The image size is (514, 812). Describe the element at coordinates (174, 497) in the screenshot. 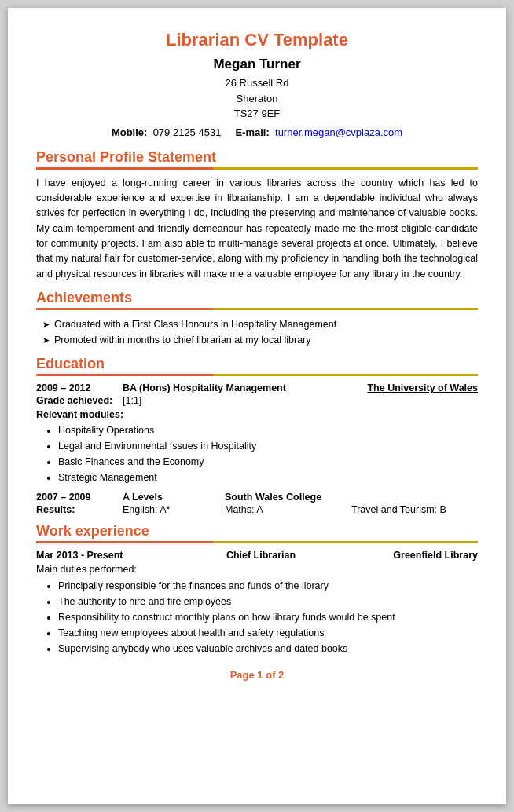

I see `a-level-qual: A Levels` at that location.